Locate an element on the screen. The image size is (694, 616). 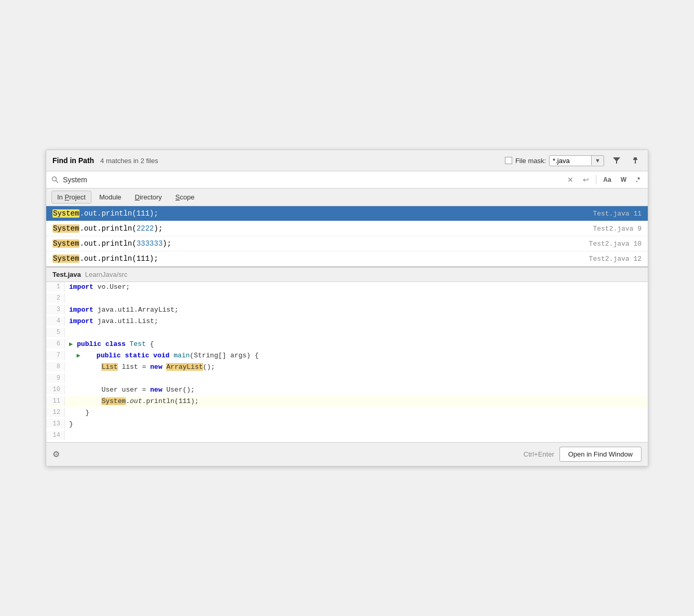
undo-search-button: ↩ is located at coordinates (586, 180).